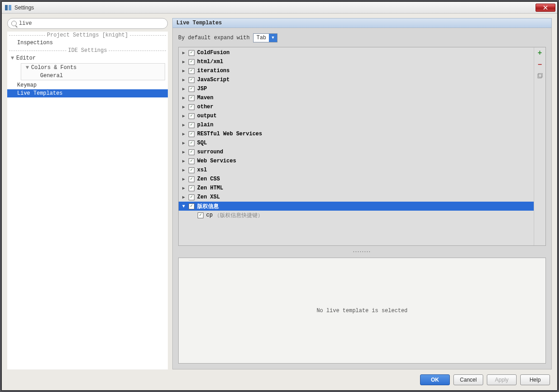 The image size is (559, 392). I want to click on dialog-buttons: OK Cancel Apply Help, so click(280, 380).